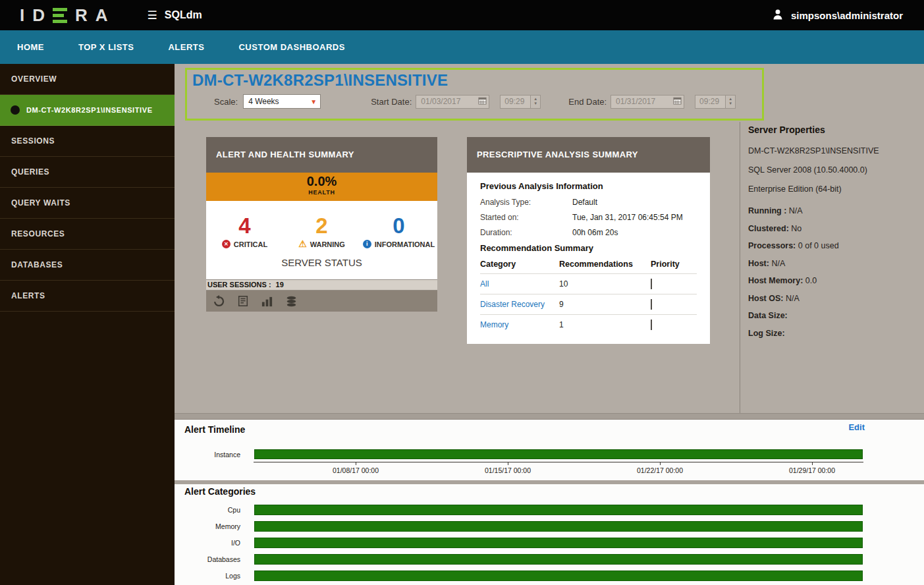 The width and height of the screenshot is (924, 585). What do you see at coordinates (462, 47) in the screenshot?
I see `main-nav: HOME TOP X LISTS ALERTS CUSTOM DASHBOARD…` at bounding box center [462, 47].